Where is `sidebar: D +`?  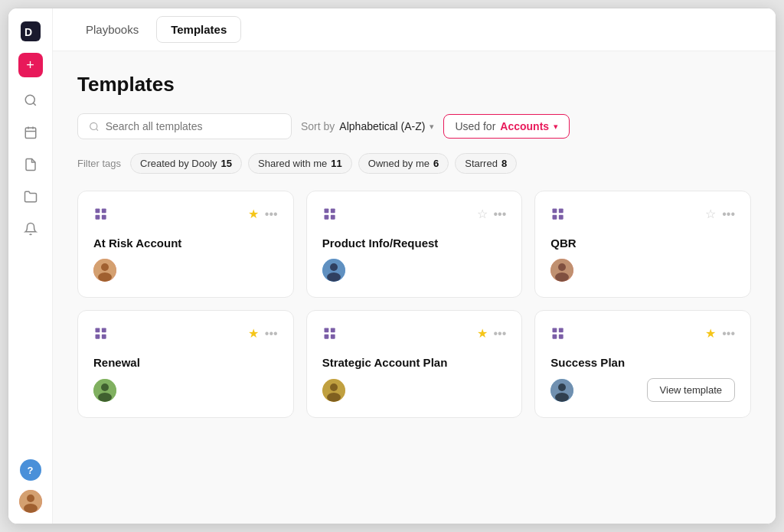
sidebar: D + is located at coordinates (31, 266).